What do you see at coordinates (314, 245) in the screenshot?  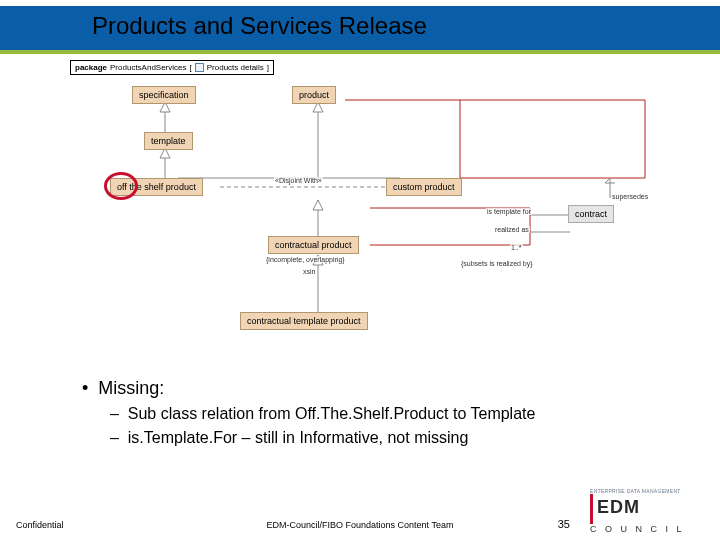 I see `node-contractual-product: contractual product` at bounding box center [314, 245].